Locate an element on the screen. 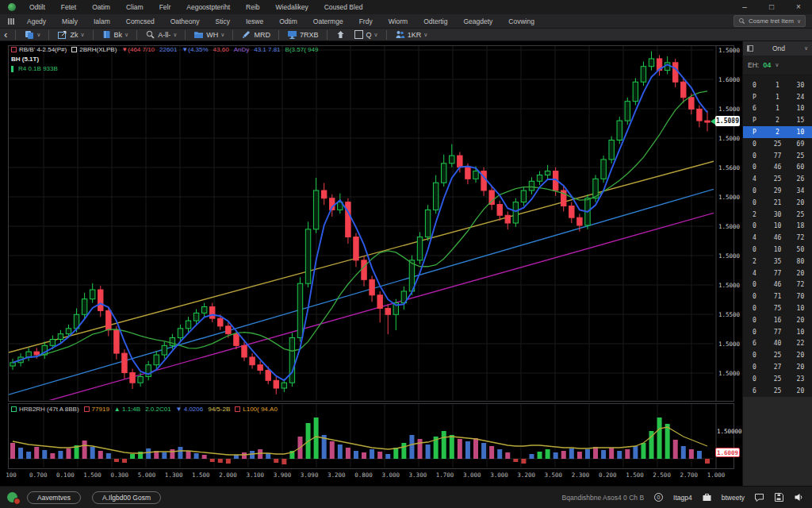 The height and width of the screenshot is (508, 812). titlebar-menu-item: Reib is located at coordinates (252, 7).